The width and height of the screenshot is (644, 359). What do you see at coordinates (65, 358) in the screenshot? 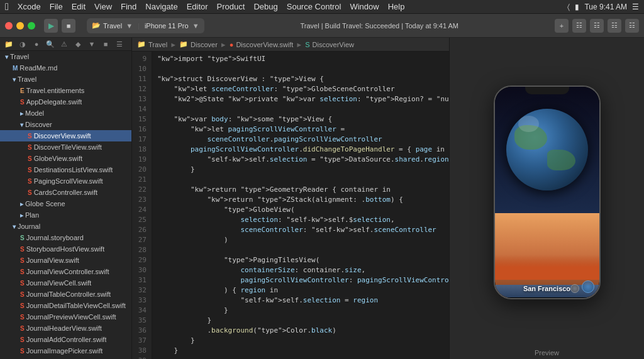
I see `sidebar-item: SRoundedCornerButton.swift` at bounding box center [65, 358].